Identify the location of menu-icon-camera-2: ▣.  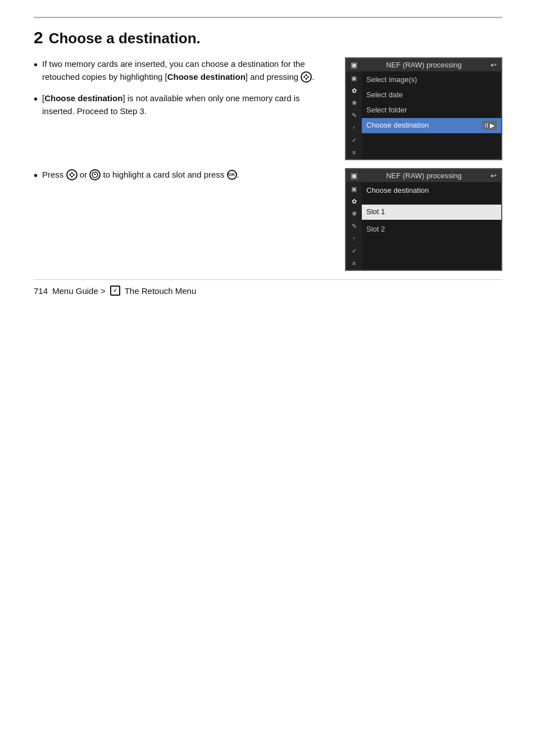
(354, 189).